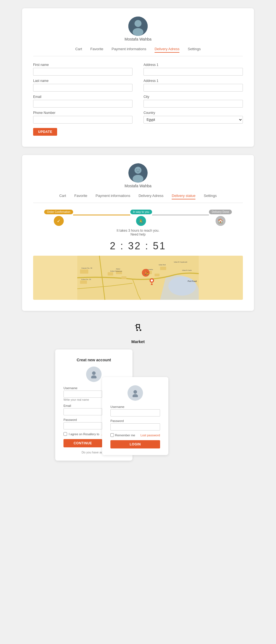 The height and width of the screenshot is (644, 276). I want to click on email-field: Email, so click(83, 101).